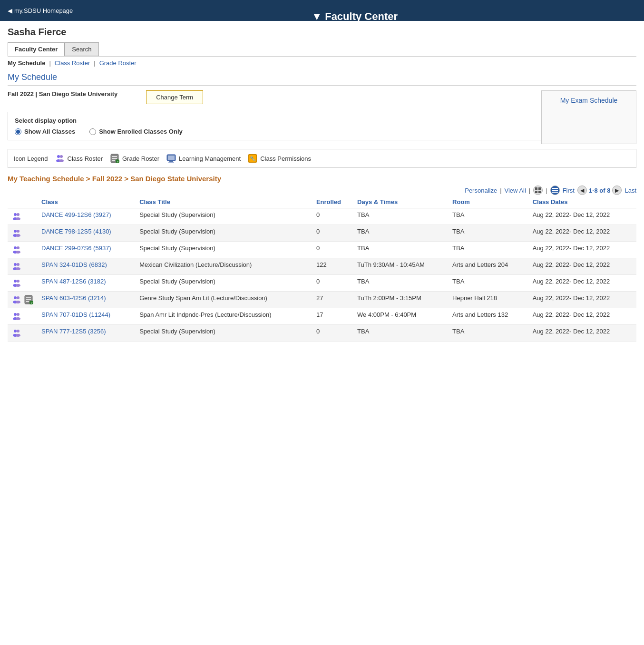 This screenshot has height=645, width=644. Describe the element at coordinates (333, 217) in the screenshot. I see `row-enrolled: 0` at that location.